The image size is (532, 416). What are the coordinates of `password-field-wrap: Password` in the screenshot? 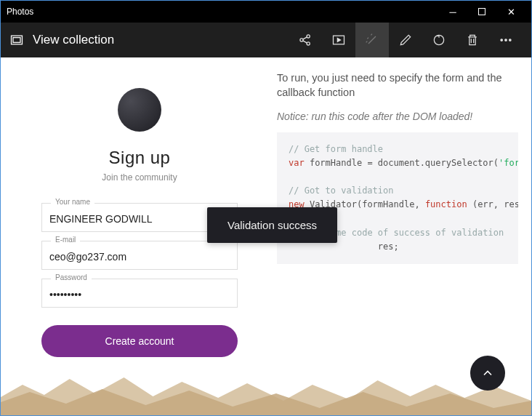 It's located at (140, 293).